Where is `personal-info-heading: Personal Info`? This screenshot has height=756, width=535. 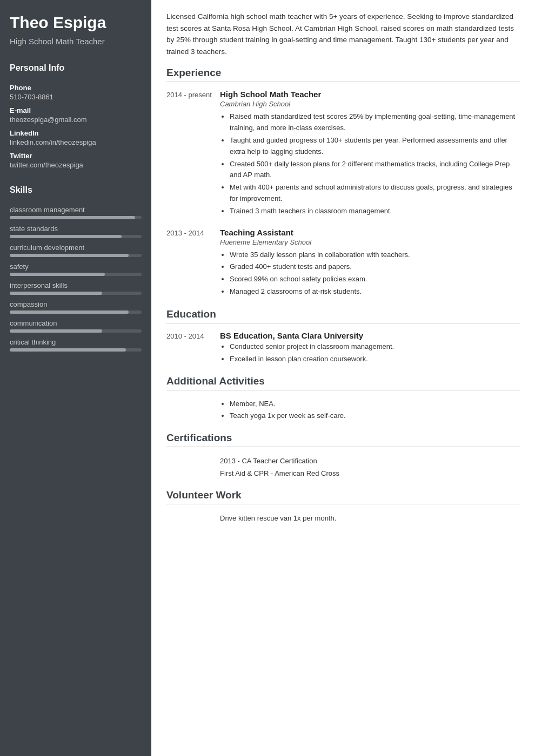 personal-info-heading: Personal Info is located at coordinates (76, 68).